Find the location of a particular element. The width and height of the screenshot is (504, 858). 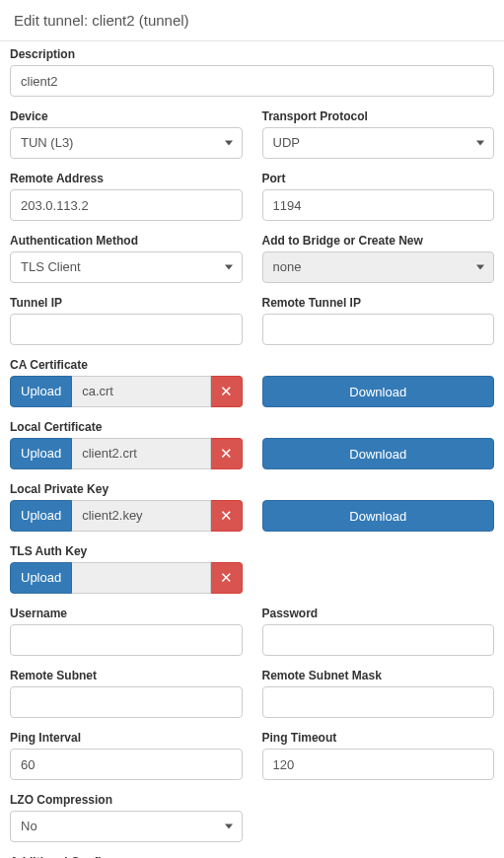

port-input is located at coordinates (379, 205).